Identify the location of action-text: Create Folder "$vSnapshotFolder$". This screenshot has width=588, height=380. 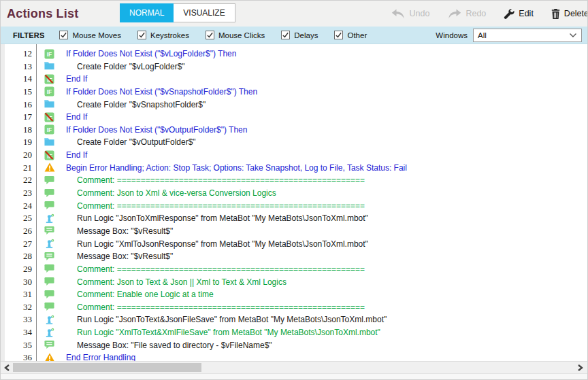
(142, 105).